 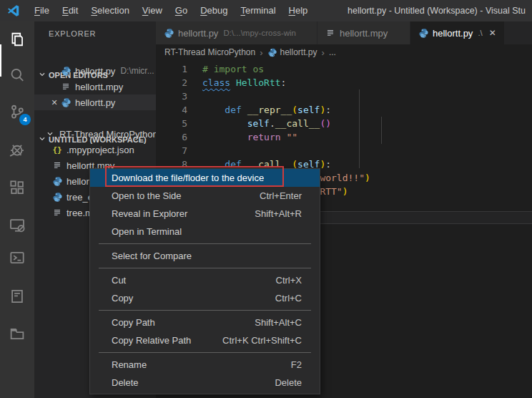 I want to click on tab-desc: D:\...\mpy-cross-win, so click(x=260, y=33).